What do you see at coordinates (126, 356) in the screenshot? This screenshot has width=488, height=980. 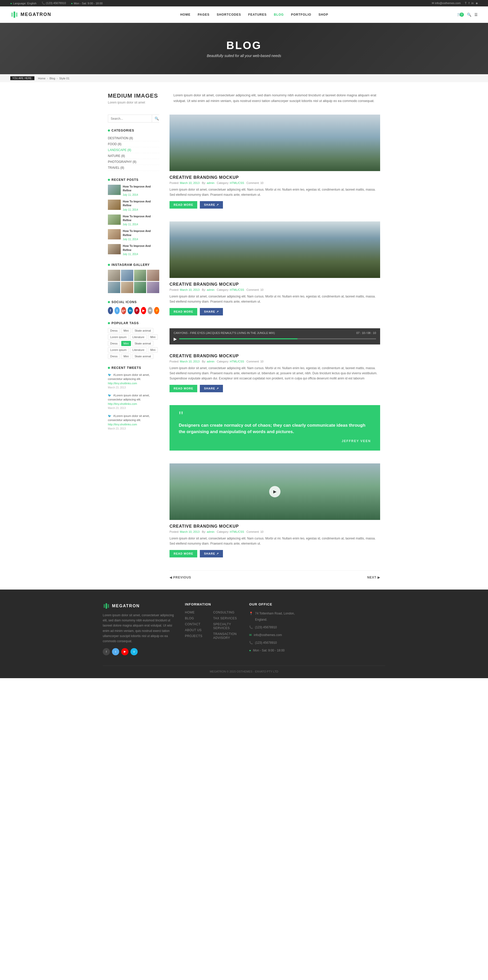 I see `tag-mini-5: Mini` at bounding box center [126, 356].